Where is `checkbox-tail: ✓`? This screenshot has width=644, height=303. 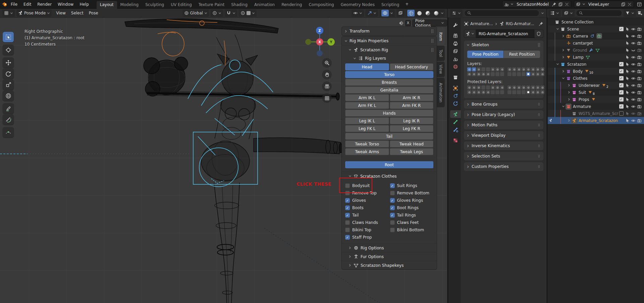 checkbox-tail: ✓ is located at coordinates (347, 215).